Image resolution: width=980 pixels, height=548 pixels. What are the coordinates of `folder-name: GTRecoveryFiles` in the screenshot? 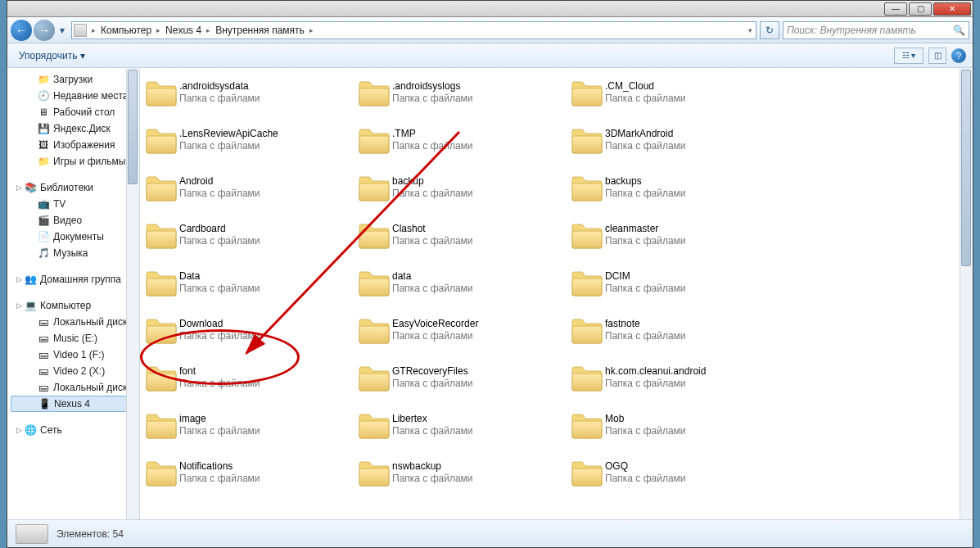 It's located at (432, 372).